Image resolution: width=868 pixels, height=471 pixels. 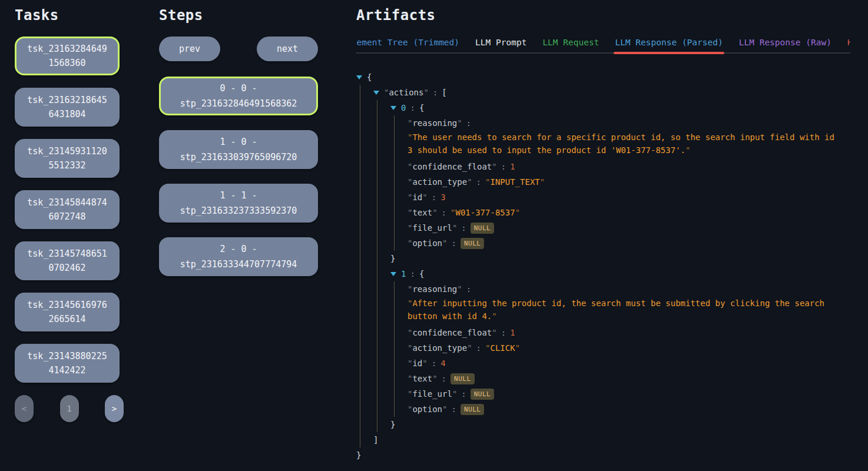 I want to click on artifacts-title: Artifacts, so click(x=603, y=15).